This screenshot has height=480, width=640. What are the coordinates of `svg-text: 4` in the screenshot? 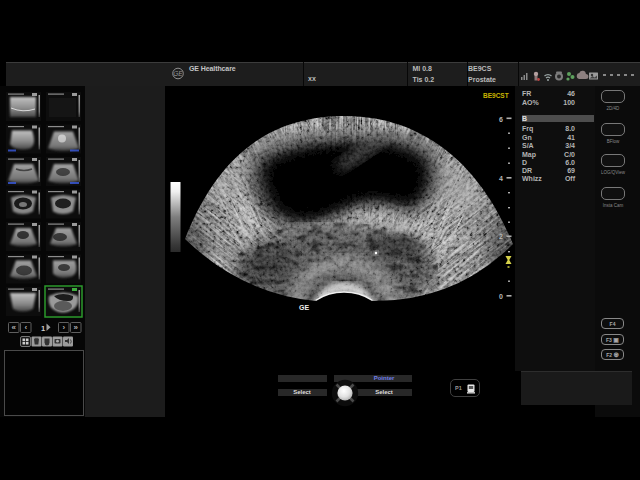 It's located at (501, 178).